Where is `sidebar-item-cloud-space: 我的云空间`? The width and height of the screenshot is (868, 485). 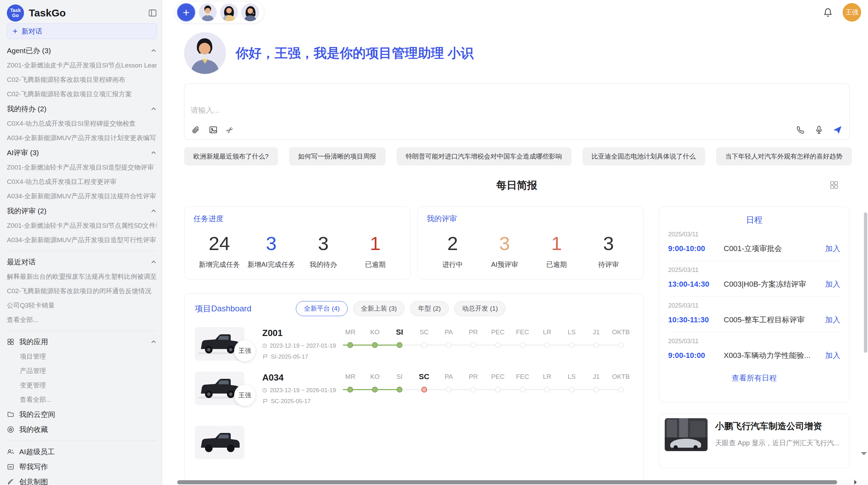 sidebar-item-cloud-space: 我的云空间 is located at coordinates (82, 414).